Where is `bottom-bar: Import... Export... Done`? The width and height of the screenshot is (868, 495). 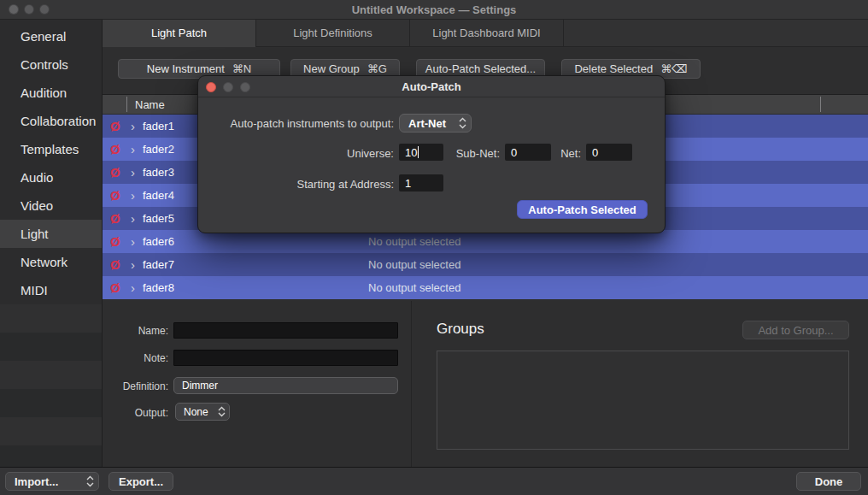 bottom-bar: Import... Export... Done is located at coordinates (434, 480).